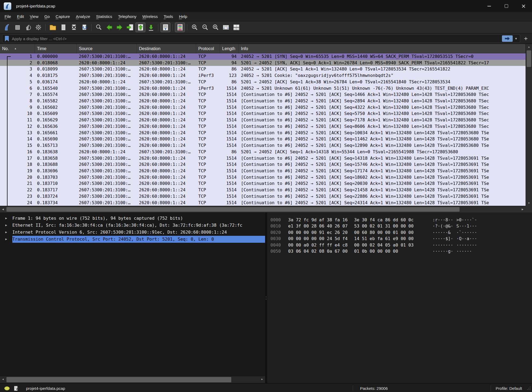 The image size is (532, 392). I want to click on packet-row: 20.0180682620:60:8000:1::242607:5300:201…, so click(263, 63).